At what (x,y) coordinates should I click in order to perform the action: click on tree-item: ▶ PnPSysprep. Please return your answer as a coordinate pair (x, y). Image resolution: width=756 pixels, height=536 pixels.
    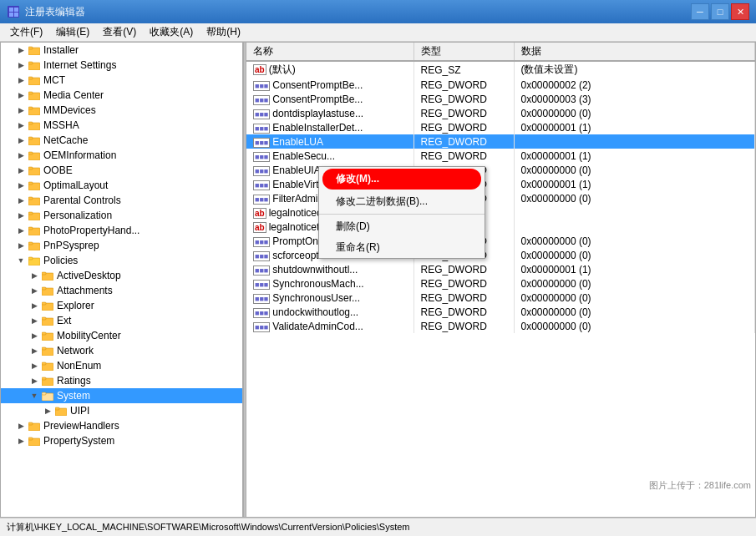
    Looking at the image, I should click on (122, 245).